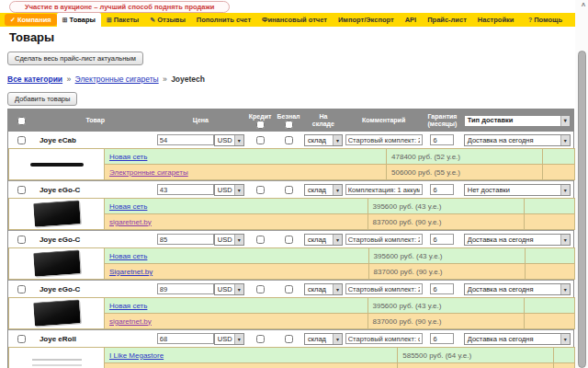 The image size is (588, 368). What do you see at coordinates (548, 20) in the screenshot?
I see `nav-help-label: Помощь` at bounding box center [548, 20].